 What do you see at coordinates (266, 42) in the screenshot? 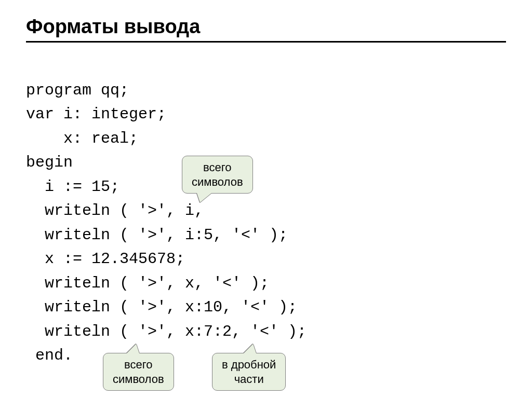
I see `title-divider` at bounding box center [266, 42].